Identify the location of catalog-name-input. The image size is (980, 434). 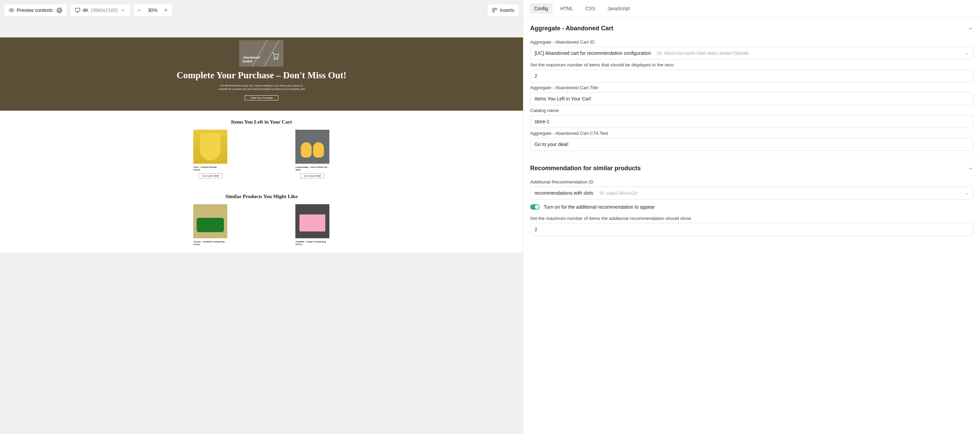
(752, 121).